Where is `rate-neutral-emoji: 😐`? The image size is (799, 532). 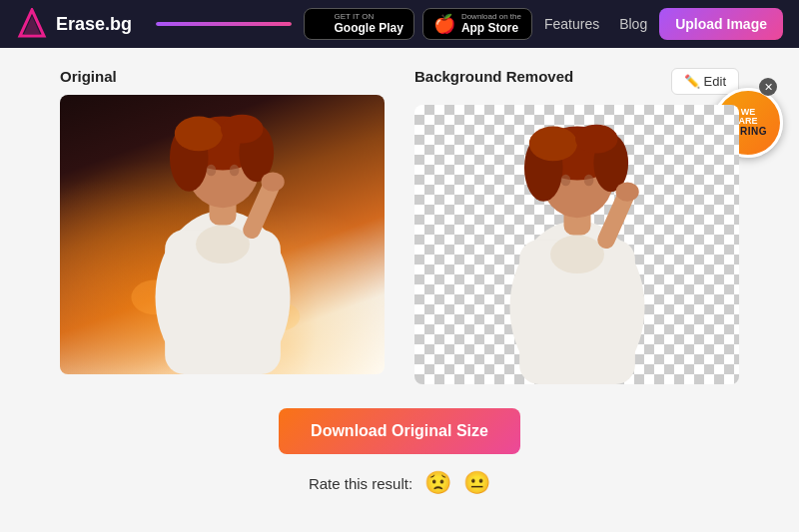 rate-neutral-emoji: 😐 is located at coordinates (477, 483).